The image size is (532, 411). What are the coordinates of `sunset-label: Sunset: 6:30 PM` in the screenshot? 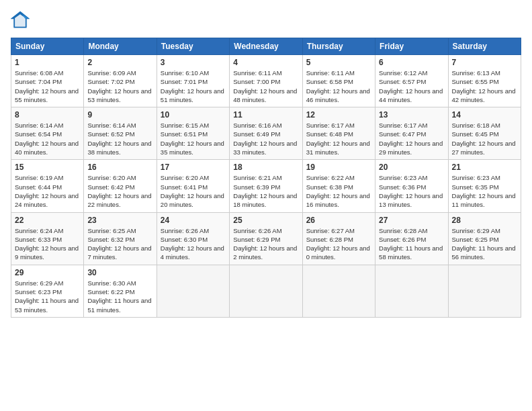 It's located at (184, 239).